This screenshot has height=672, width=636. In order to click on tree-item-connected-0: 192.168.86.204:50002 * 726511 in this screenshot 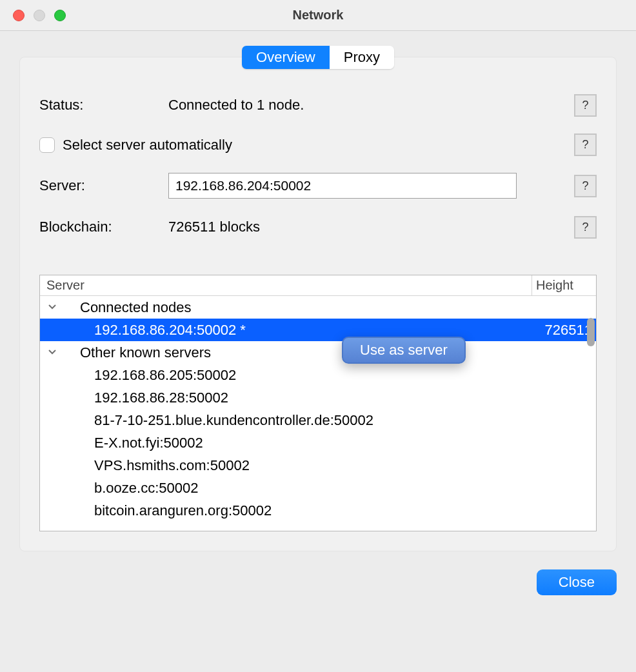, I will do `click(318, 330)`.